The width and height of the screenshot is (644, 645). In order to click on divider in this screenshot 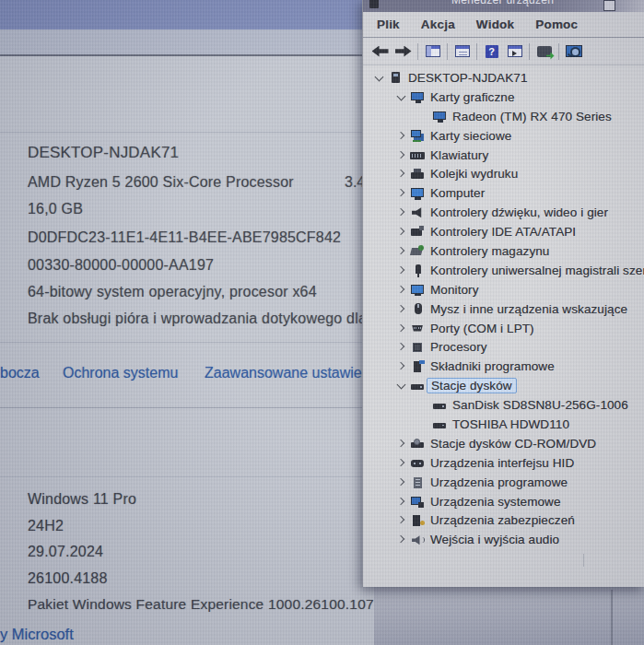, I will do `click(181, 477)`.